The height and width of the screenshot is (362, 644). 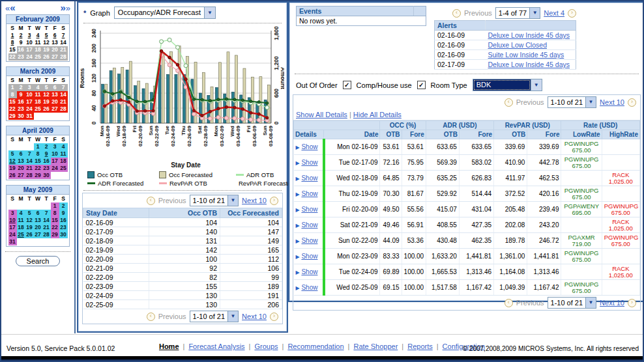 What do you see at coordinates (621, 135) in the screenshot?
I see `col-header-highrate: HighRate` at bounding box center [621, 135].